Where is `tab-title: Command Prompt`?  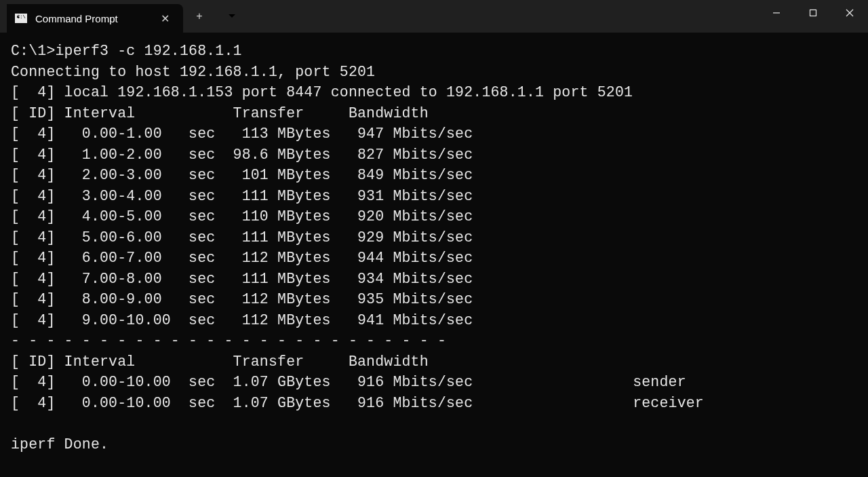
tab-title: Command Prompt is located at coordinates (92, 19).